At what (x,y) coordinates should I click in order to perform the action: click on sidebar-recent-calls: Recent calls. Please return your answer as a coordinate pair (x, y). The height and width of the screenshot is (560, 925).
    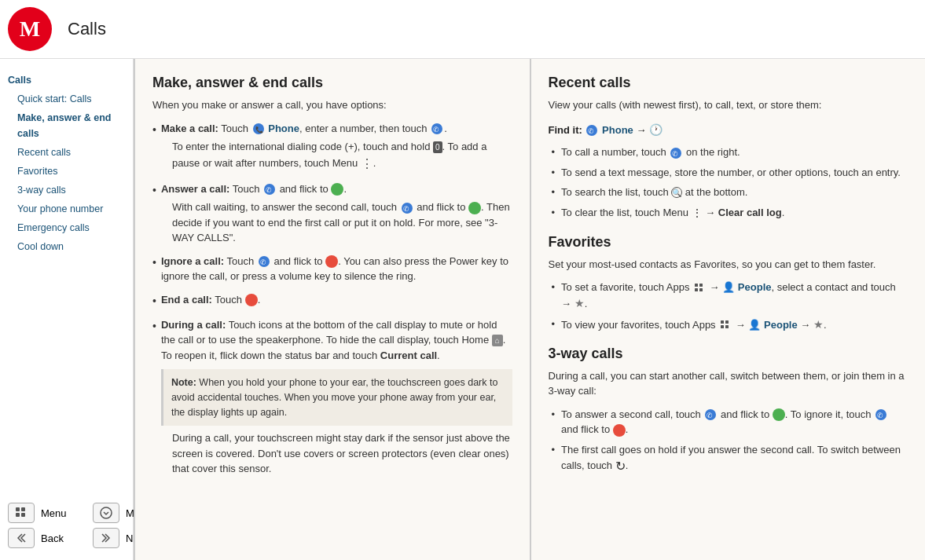
    Looking at the image, I should click on (66, 152).